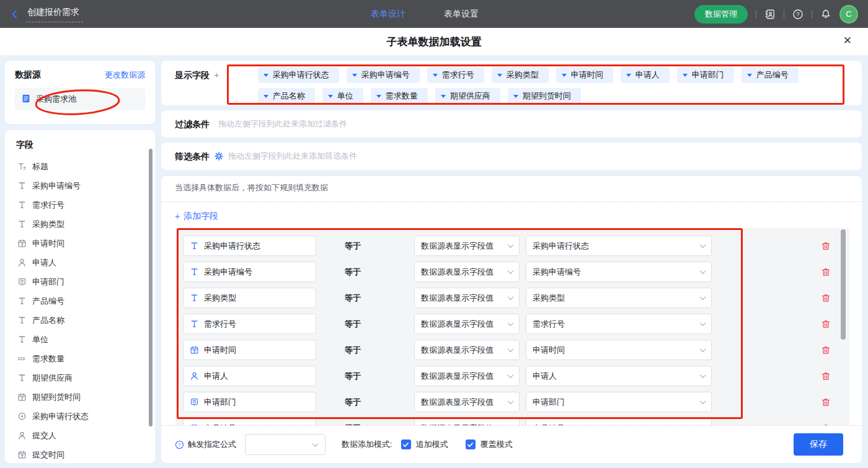 The width and height of the screenshot is (868, 468). I want to click on help-icon: ?, so click(798, 14).